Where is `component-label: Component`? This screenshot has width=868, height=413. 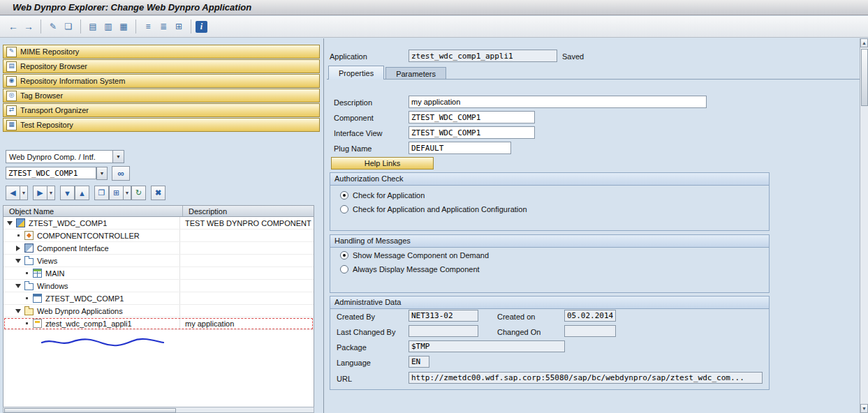
component-label: Component is located at coordinates (353, 118).